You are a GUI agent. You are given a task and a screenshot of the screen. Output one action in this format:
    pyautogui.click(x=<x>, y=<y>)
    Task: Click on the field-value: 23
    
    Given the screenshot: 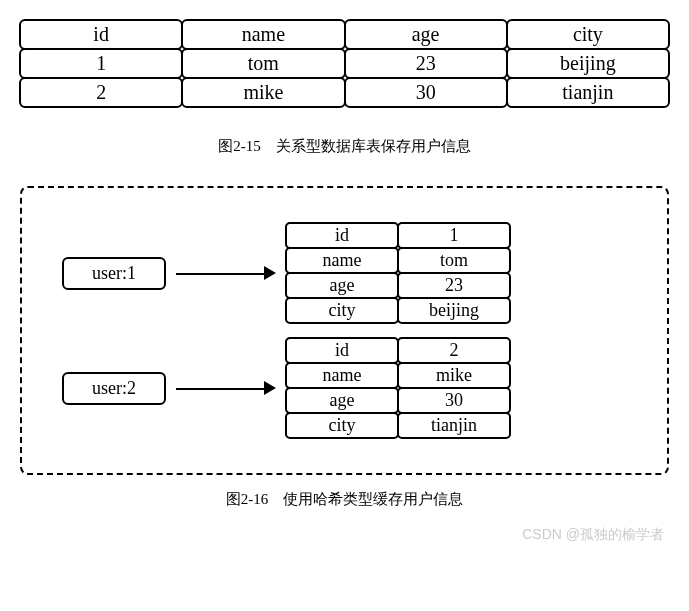 What is the action you would take?
    pyautogui.click(x=454, y=286)
    